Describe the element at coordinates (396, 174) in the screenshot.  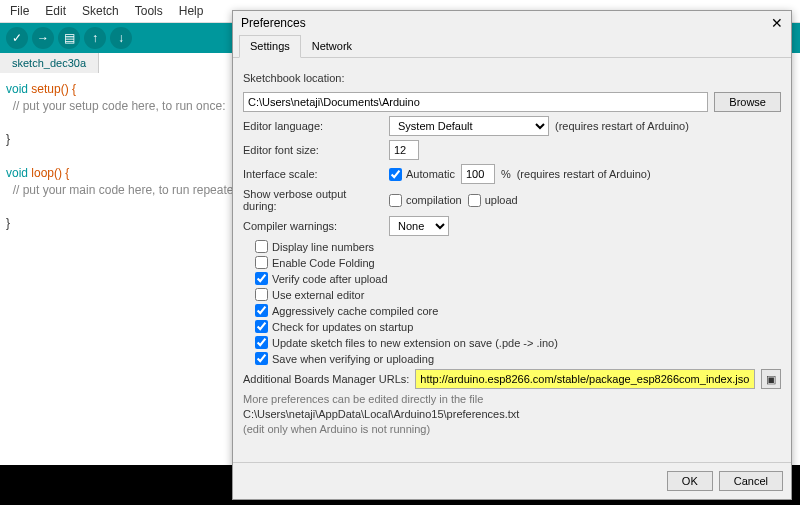
I see `scale-auto-checkbox` at that location.